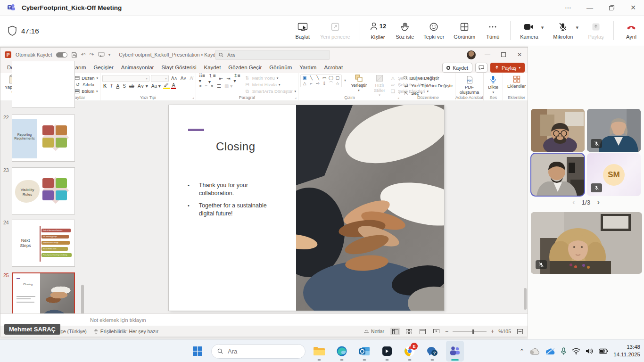  What do you see at coordinates (118, 86) in the screenshot?
I see `underline-button: A` at bounding box center [118, 86].